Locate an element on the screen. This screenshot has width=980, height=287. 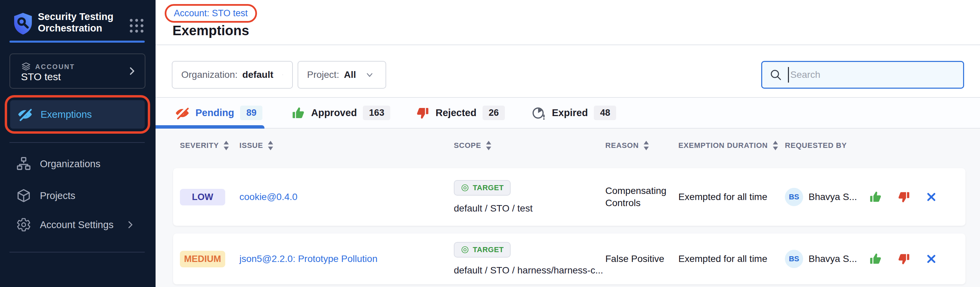
account-label: ACCOUNT is located at coordinates (55, 67).